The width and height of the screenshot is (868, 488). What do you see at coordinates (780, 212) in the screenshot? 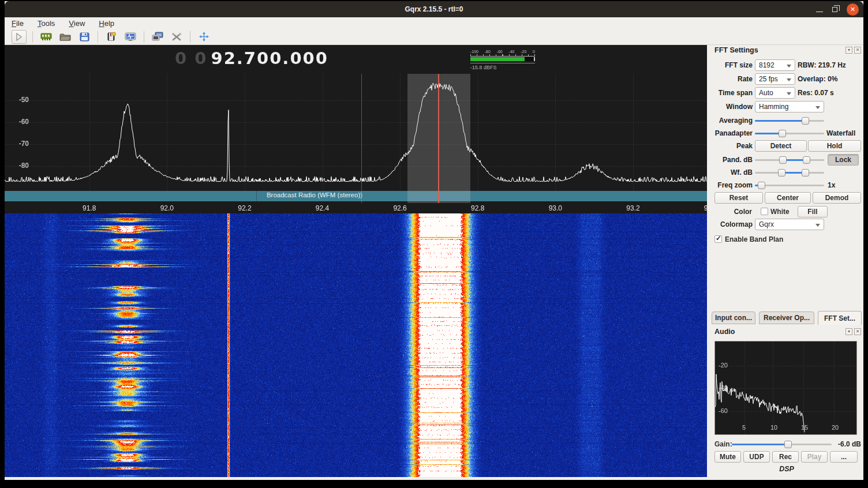
I see `white-label: White` at bounding box center [780, 212].